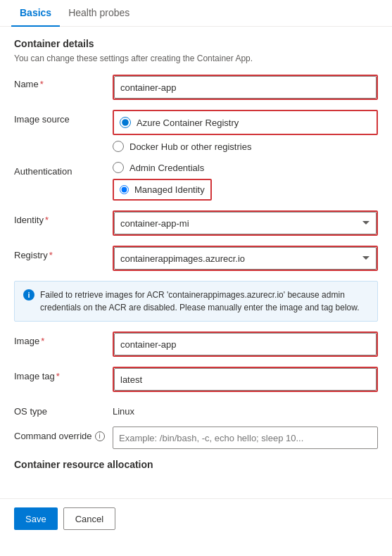 The height and width of the screenshot is (556, 392). I want to click on name-label: Name*, so click(63, 82).